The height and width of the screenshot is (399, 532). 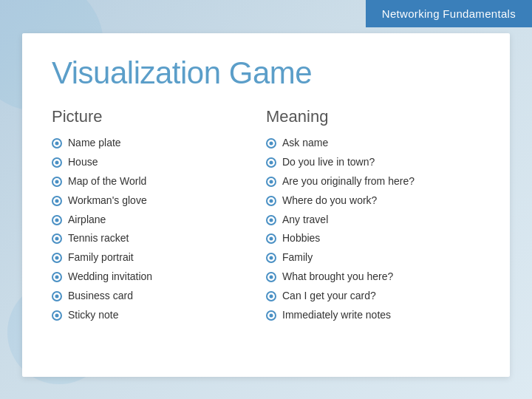 What do you see at coordinates (159, 220) in the screenshot?
I see `list-item: Airplane` at bounding box center [159, 220].